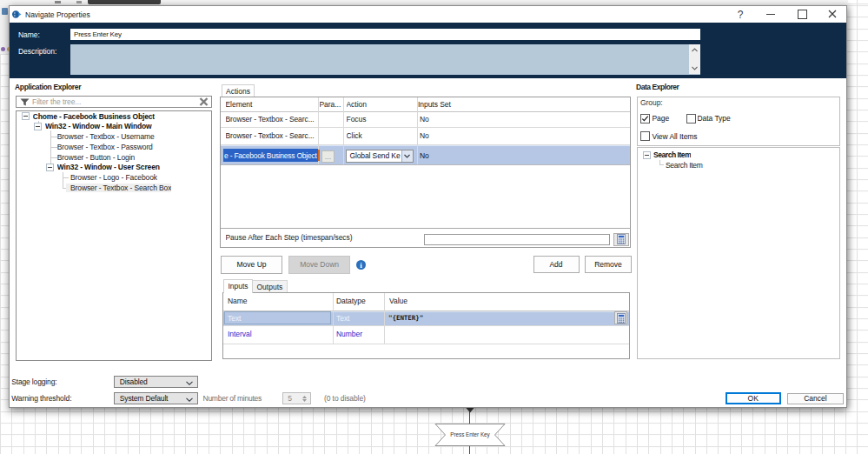 The width and height of the screenshot is (868, 454). Describe the element at coordinates (645, 136) in the screenshot. I see `checkbox-view-all-items` at that location.